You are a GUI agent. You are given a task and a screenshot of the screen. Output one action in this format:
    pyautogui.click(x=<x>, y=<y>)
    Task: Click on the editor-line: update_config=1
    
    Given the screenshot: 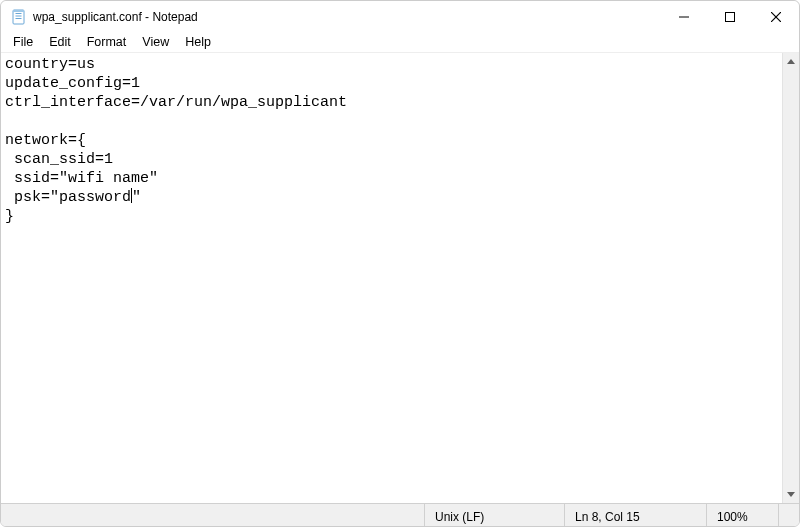 What is the action you would take?
    pyautogui.click(x=72, y=84)
    